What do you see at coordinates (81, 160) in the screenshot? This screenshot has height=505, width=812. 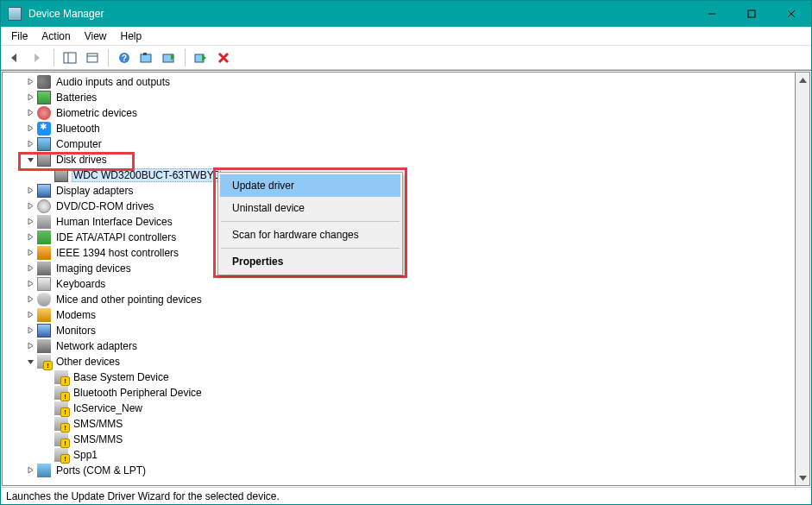 I see `tree-item-label: Disk drives` at bounding box center [81, 160].